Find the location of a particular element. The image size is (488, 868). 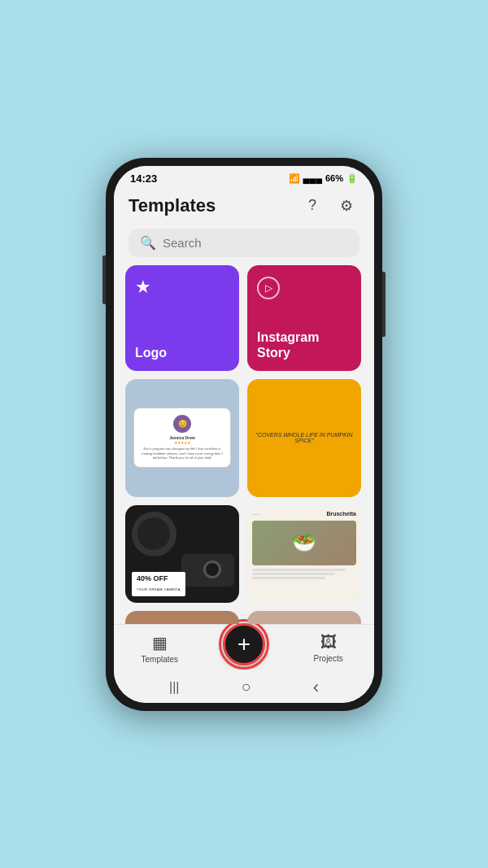

recipe-image: 🥗 is located at coordinates (304, 543).